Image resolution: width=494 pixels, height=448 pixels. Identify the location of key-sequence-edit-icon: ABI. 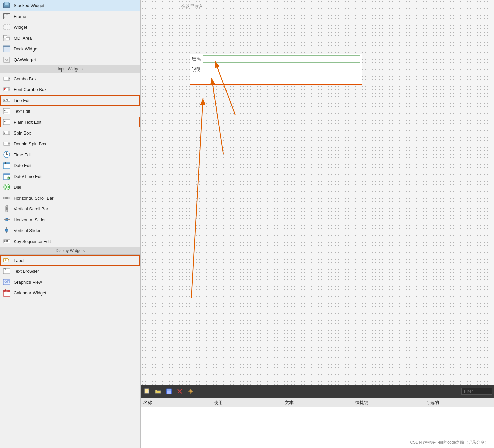
(7, 241).